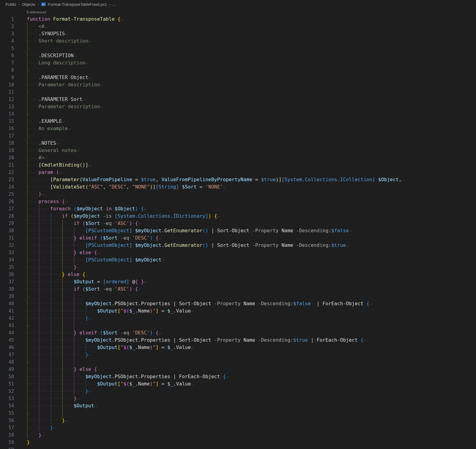  Describe the element at coordinates (9, 172) in the screenshot. I see `line-number: 22` at that location.